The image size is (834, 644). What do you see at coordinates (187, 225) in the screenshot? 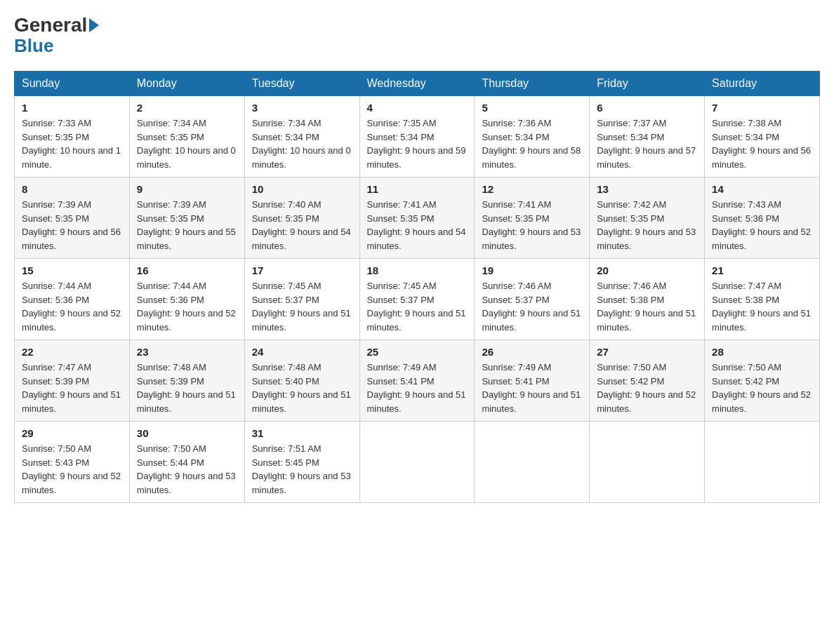
I see `day-info: Sunrise: 7:39 AMSunset: 5:35 PMDaylight:…` at bounding box center [187, 225].